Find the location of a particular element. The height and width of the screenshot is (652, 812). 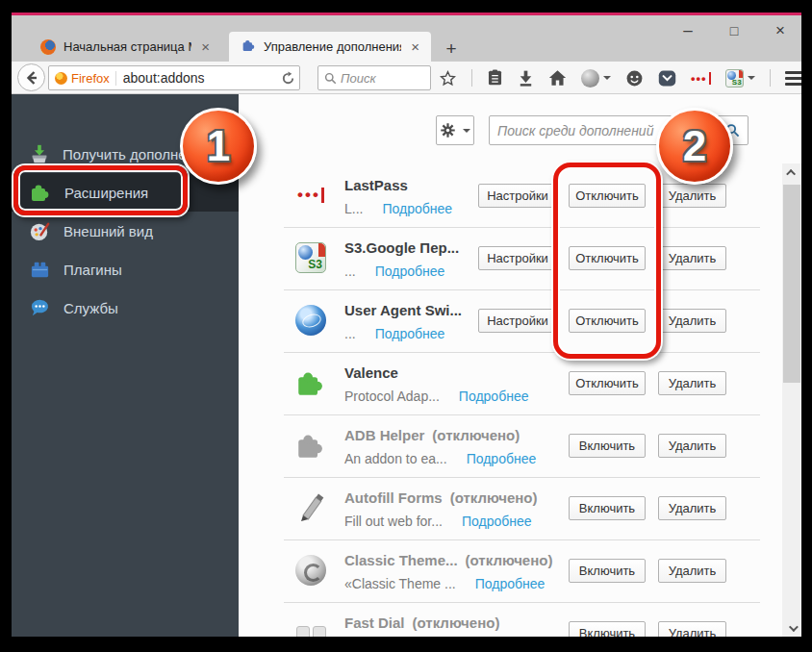

addon-row-fast-dial: Fast Dial(отключено) Включить Удалить is located at coordinates (521, 619).